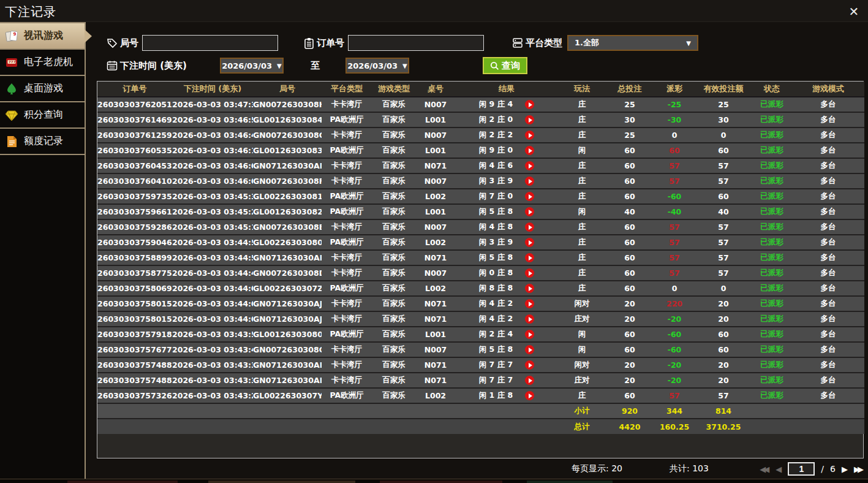 This screenshot has height=483, width=868. What do you see at coordinates (496, 380) in the screenshot?
I see `result-text: 闲 7 庄 7` at bounding box center [496, 380].